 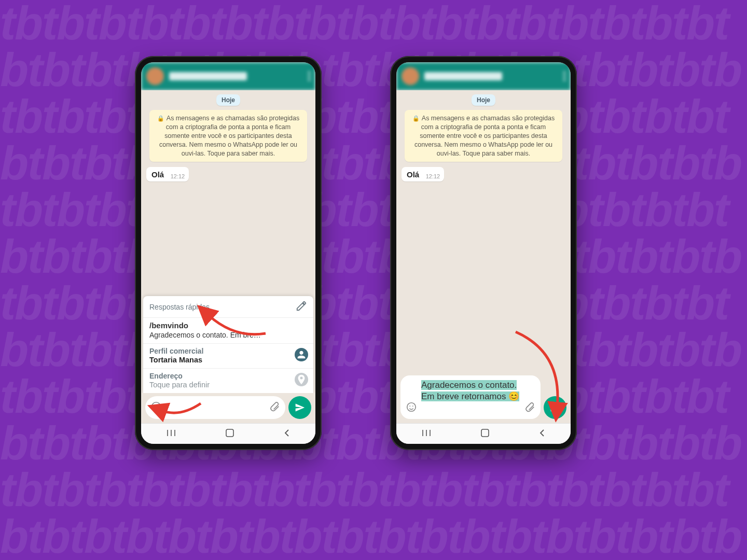 What do you see at coordinates (471, 397) in the screenshot?
I see `message-input: Agradecemos o contato. Em breve retornam…` at bounding box center [471, 397].